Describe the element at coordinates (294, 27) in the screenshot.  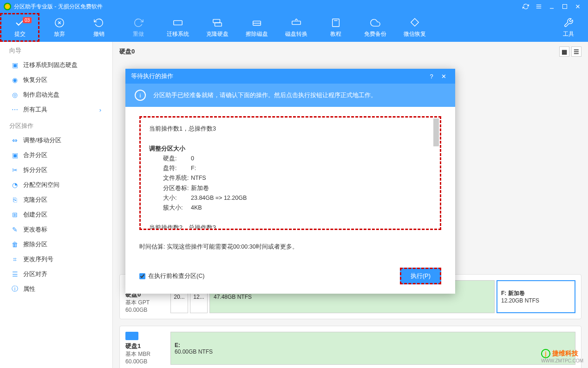
I see `toolbar: 03 提交 放弃 撤销 重做 迁移系统 克隆硬盘 擦除磁盘 磁盘转换 教程 免费…` at that location.